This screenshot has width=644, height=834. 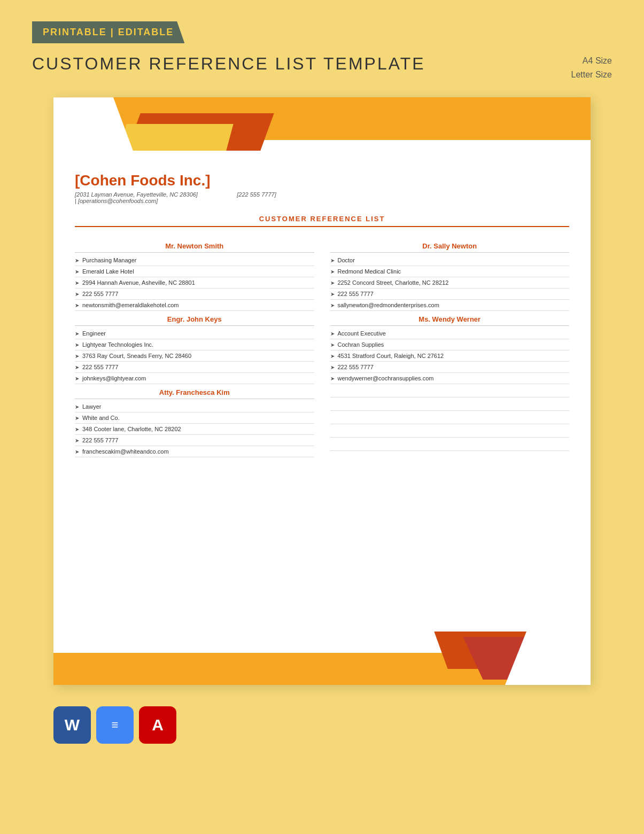 I want to click on ref-name-5: Atty. Franchesca Kim, so click(x=195, y=392).